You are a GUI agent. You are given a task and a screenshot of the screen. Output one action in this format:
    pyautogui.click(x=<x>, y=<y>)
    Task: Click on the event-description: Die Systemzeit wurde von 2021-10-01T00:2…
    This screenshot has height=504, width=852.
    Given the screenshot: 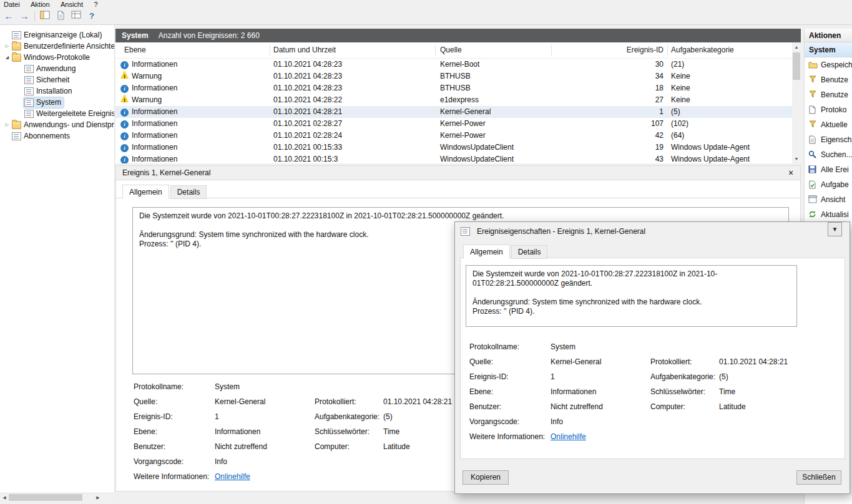 What is the action you would take?
    pyautogui.click(x=632, y=296)
    